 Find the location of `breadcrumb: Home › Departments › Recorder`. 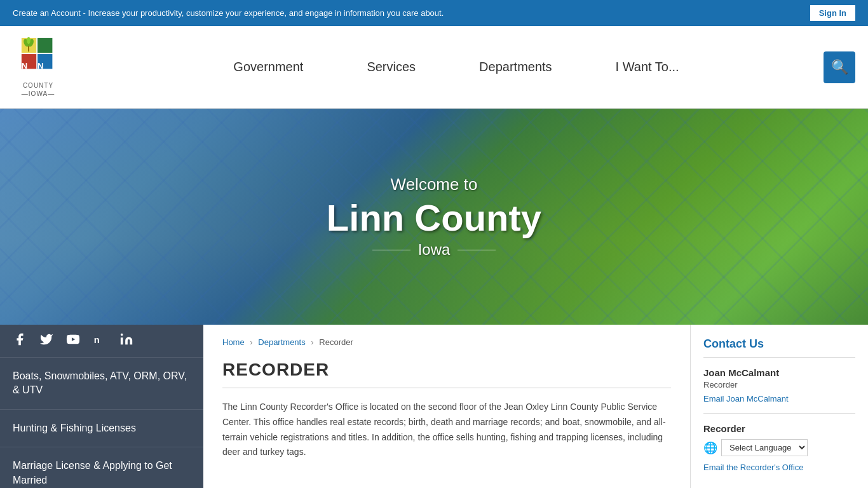

breadcrumb: Home › Departments › Recorder is located at coordinates (447, 342).